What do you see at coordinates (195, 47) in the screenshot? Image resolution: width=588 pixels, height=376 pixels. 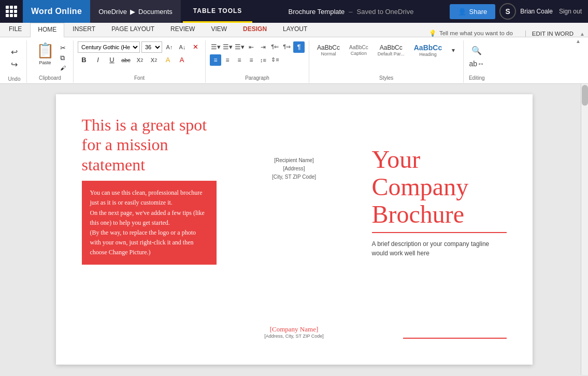 I see `clear-format-button: ✕` at bounding box center [195, 47].